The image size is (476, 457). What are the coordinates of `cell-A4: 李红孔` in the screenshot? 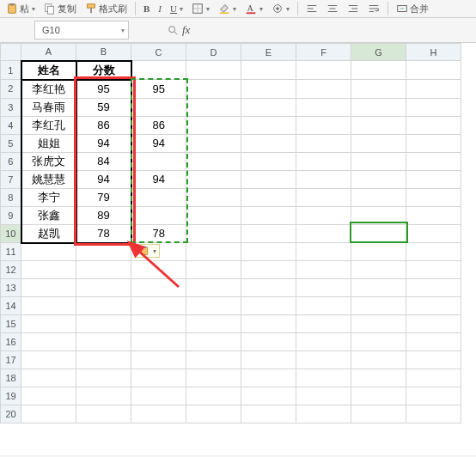 It's located at (49, 125).